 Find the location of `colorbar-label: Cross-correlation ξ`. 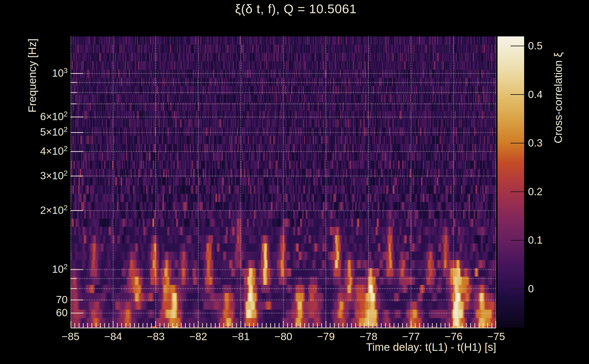

colorbar-label: Cross-correlation ξ is located at coordinates (558, 98).